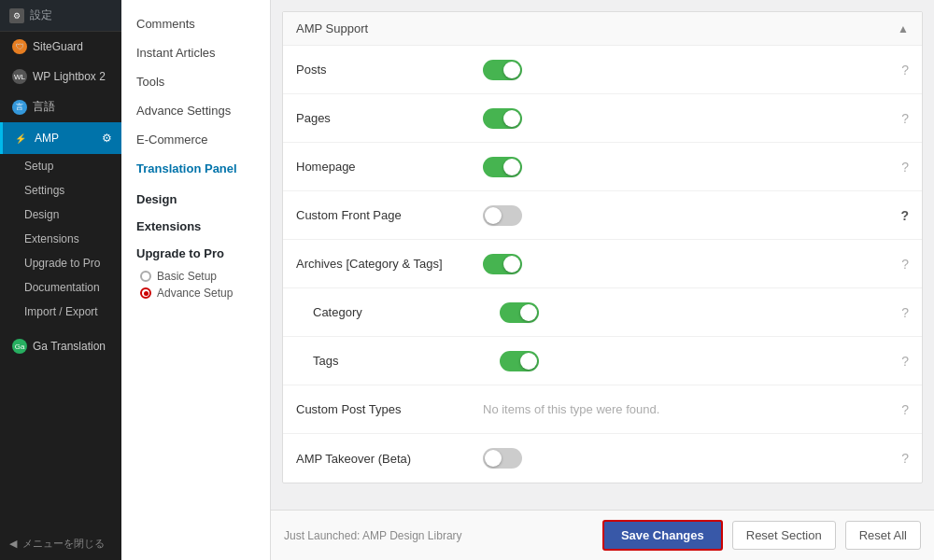  What do you see at coordinates (389, 118) in the screenshot?
I see `pages-label: Pages` at bounding box center [389, 118].